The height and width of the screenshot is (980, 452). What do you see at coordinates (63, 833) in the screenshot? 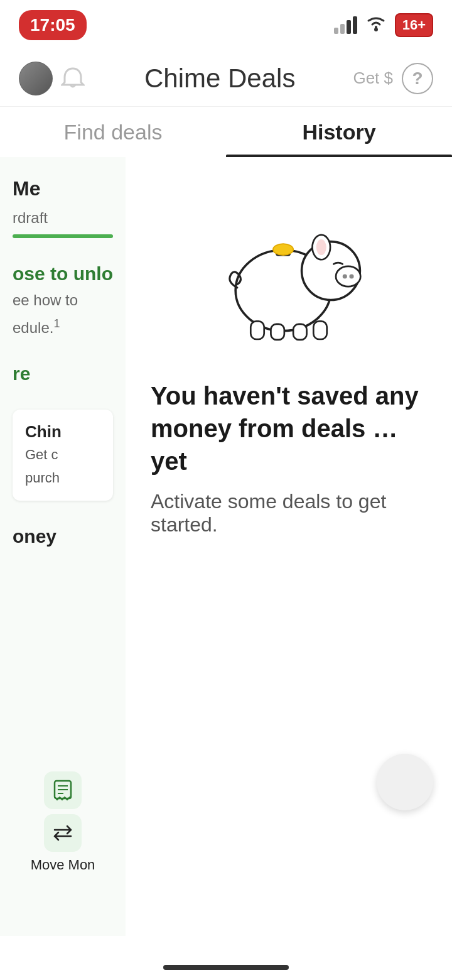
I see `transfer-icon` at bounding box center [63, 833].